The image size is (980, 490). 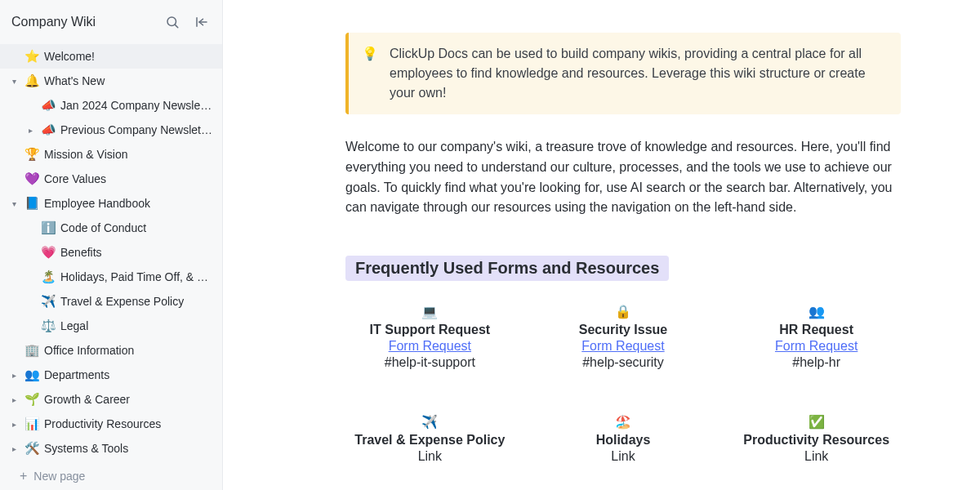 What do you see at coordinates (623, 74) in the screenshot?
I see `callout: 💡 ClickUp Docs can be used to build comp…` at bounding box center [623, 74].